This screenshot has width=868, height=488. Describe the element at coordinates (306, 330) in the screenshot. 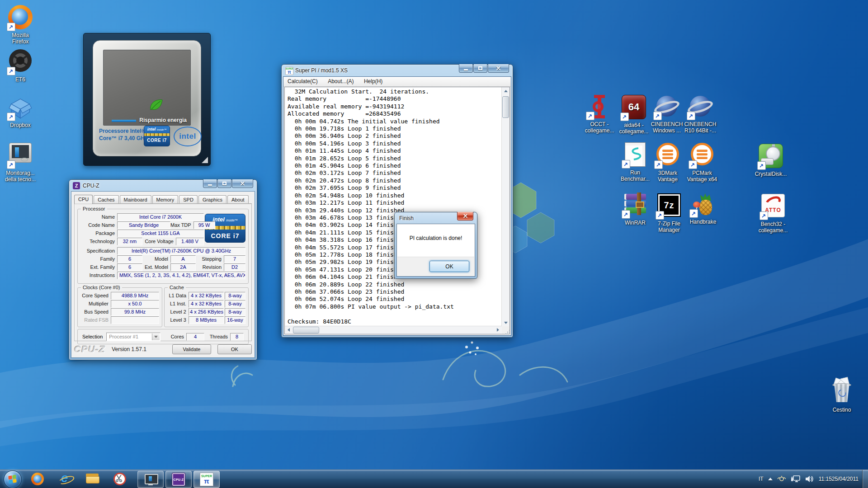

I see `horizontal-scroll-thumb` at that location.